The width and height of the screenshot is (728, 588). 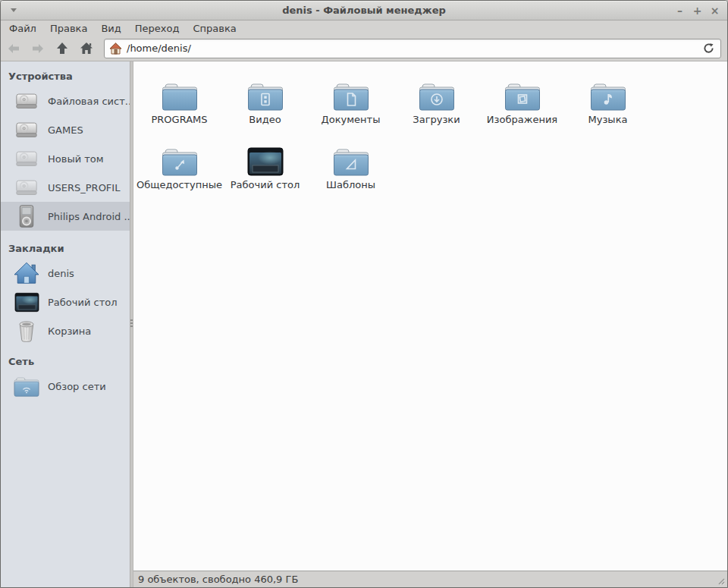 I want to click on file-item-documents: Документы, so click(x=350, y=102).